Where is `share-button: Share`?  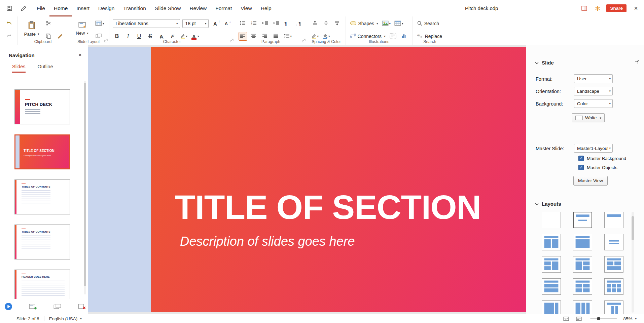
share-button: Share is located at coordinates (616, 8).